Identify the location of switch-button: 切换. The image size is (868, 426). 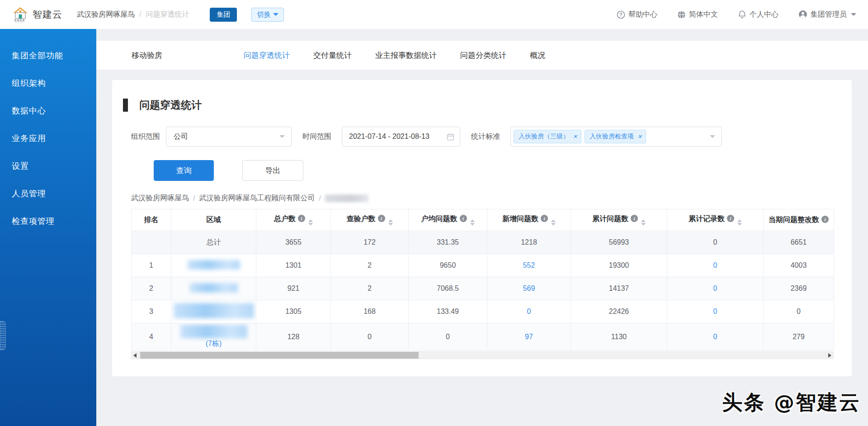
(268, 14).